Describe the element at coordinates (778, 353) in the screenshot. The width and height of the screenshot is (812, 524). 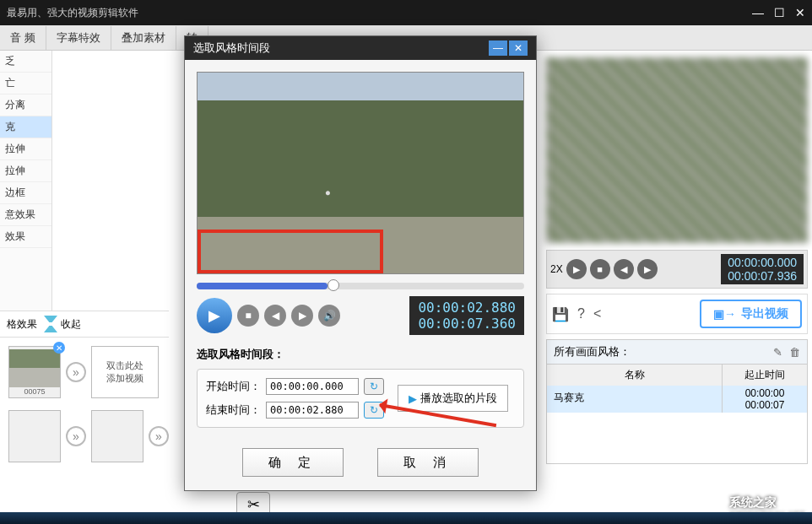
I see `edit-icon: ✎` at that location.